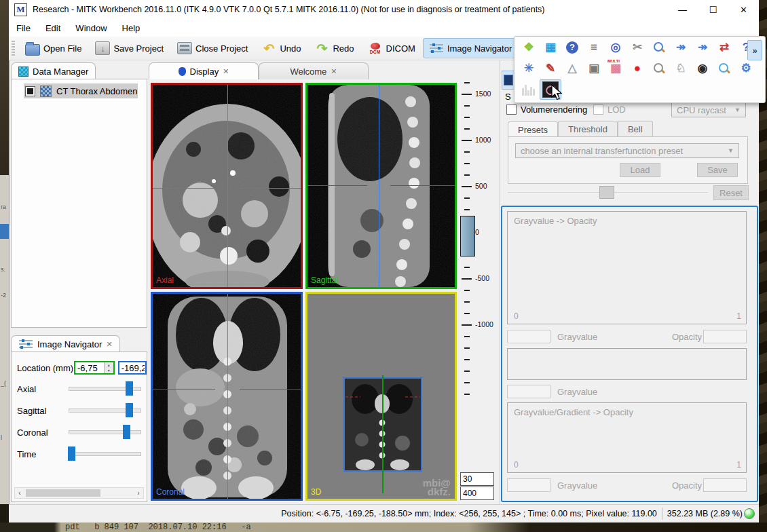  I want to click on axial-slider, so click(105, 389).